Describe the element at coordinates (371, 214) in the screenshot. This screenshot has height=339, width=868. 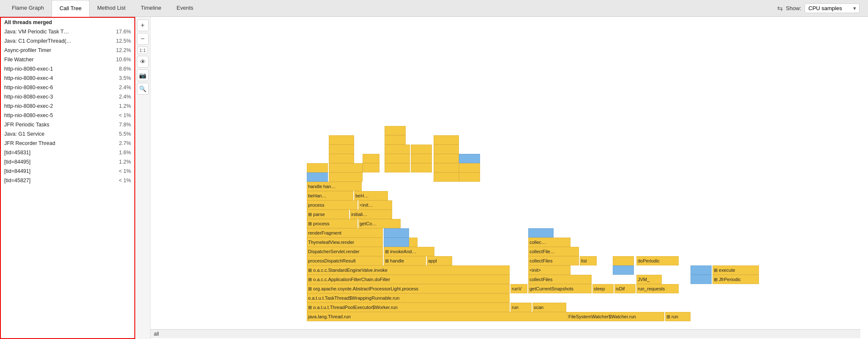
I see `flame-bar: initiali…` at that location.